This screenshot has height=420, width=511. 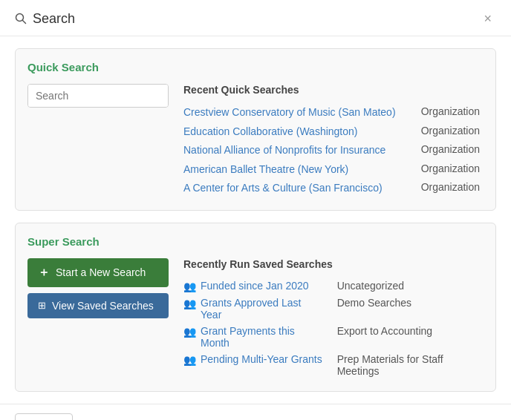 I want to click on search-input-wrapper, so click(x=98, y=96).